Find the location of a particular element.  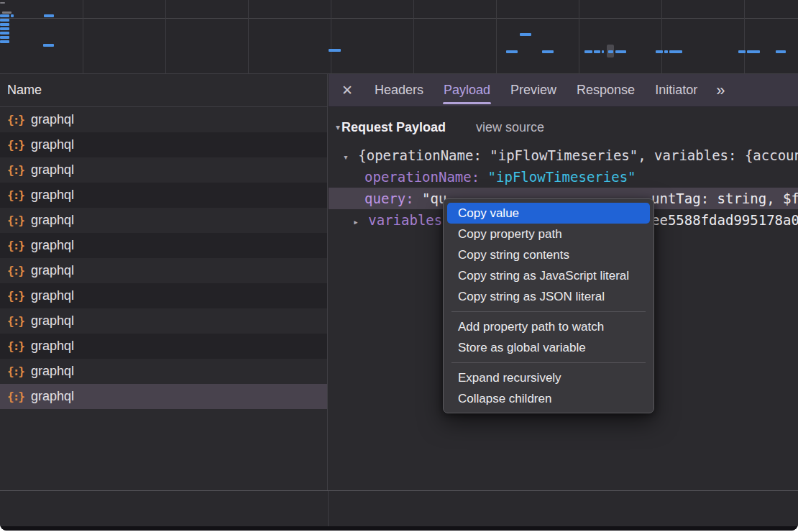

status-footer is located at coordinates (399, 508).